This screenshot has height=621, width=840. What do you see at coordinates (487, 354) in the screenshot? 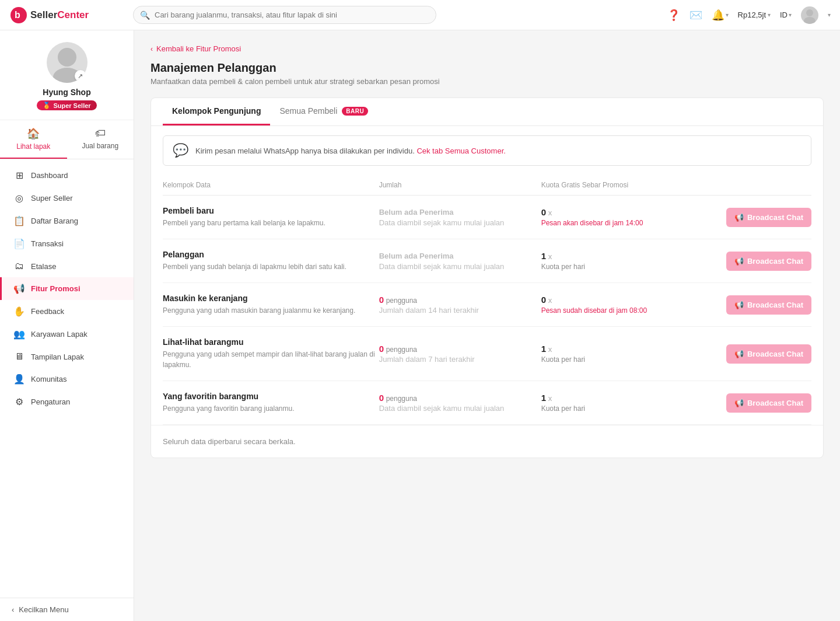
I see `table-row: Lihat-lihat barangmu Pengguna yang udah …` at bounding box center [487, 354].